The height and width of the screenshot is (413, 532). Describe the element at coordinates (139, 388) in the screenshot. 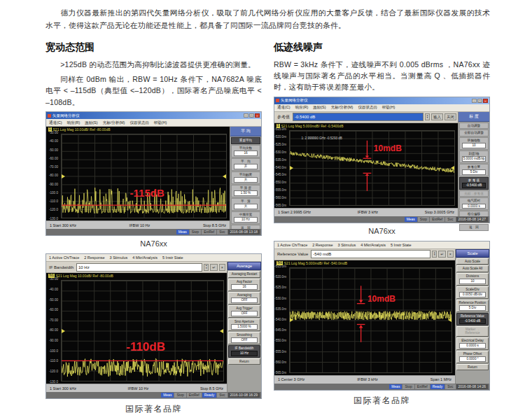

I see `ifbw-readout: IFBW 10 Hz` at that location.